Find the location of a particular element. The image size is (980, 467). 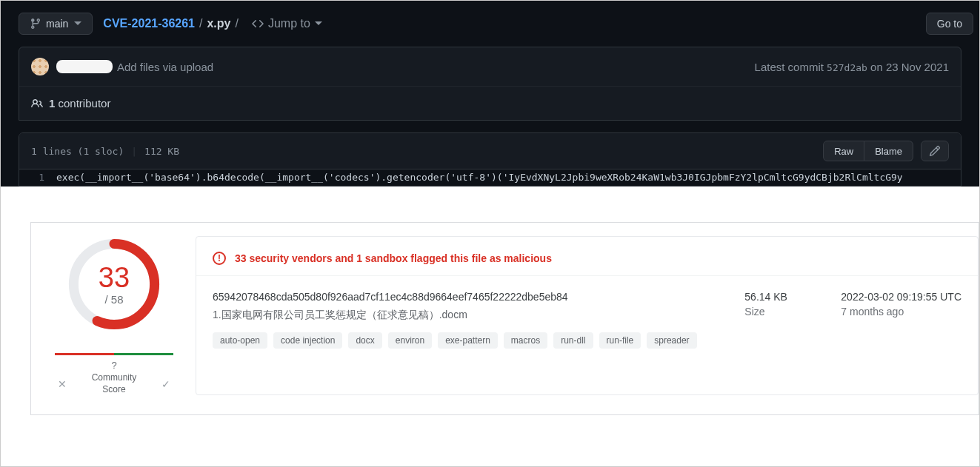

pencil-icon is located at coordinates (935, 151).